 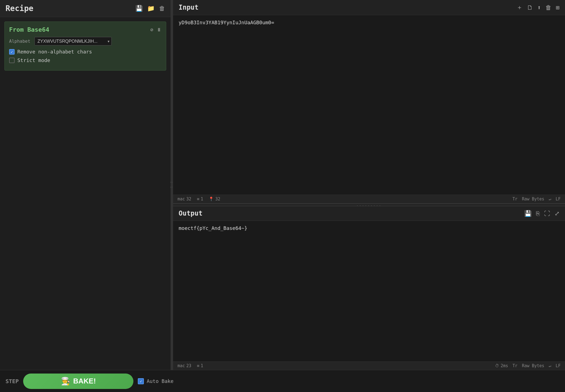 What do you see at coordinates (550, 199) in the screenshot?
I see `input-newline-icon: ↵` at bounding box center [550, 199].